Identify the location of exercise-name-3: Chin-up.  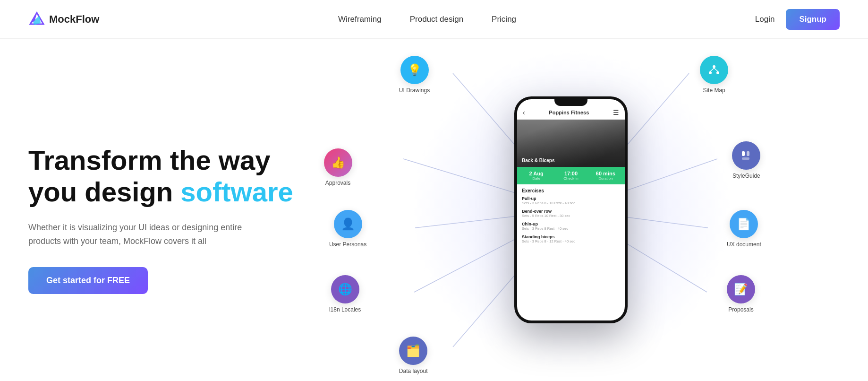
(571, 224).